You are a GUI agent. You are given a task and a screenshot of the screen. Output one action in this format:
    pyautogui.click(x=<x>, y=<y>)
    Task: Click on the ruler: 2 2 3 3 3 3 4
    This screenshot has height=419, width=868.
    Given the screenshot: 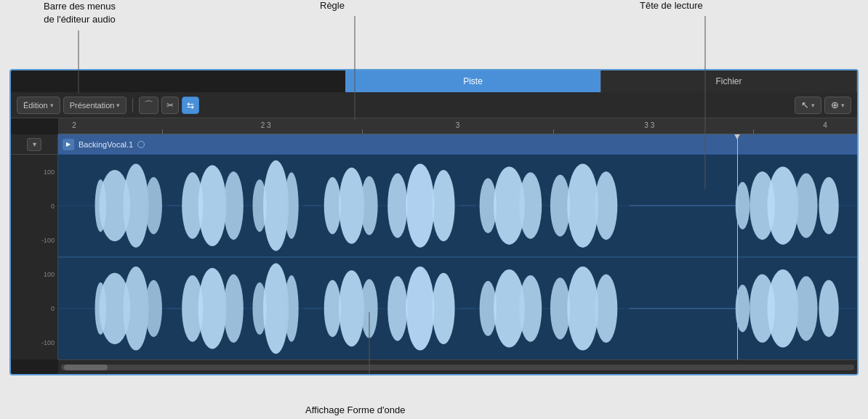 What is the action you would take?
    pyautogui.click(x=458, y=126)
    